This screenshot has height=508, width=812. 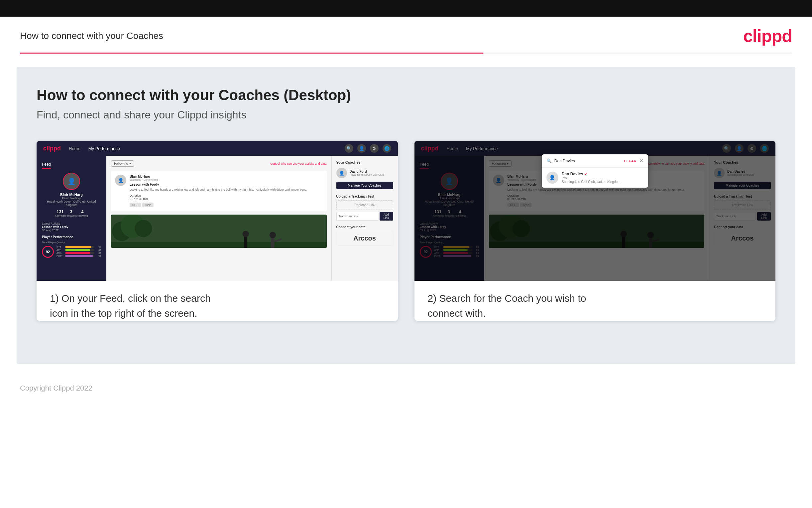 I want to click on post-card: 👤 Blair McHarg Yesterday · Sunningdale L…, so click(x=219, y=191).